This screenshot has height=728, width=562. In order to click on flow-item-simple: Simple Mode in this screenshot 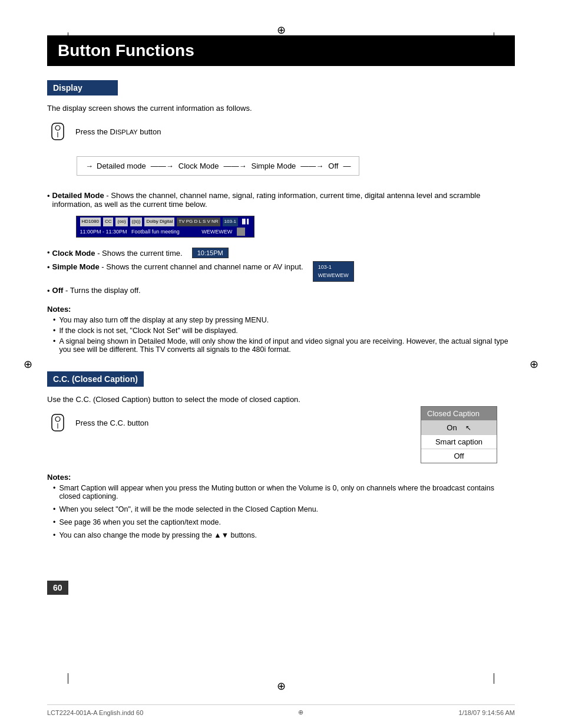, I will do `click(273, 166)`.